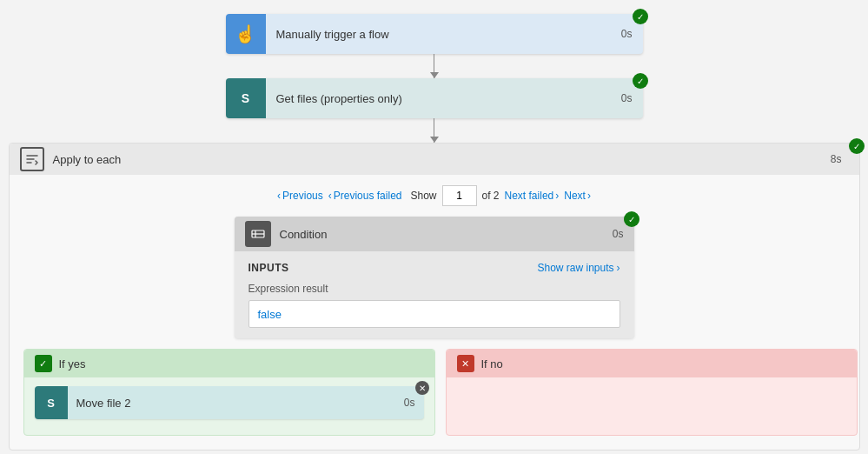 This screenshot has height=454, width=868. I want to click on touch-icon: ☝, so click(245, 34).